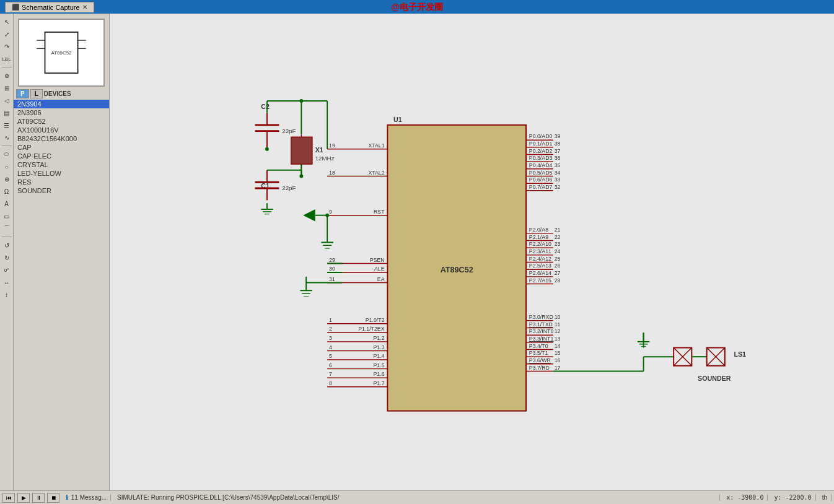 This screenshot has width=834, height=504. Describe the element at coordinates (53, 498) in the screenshot. I see `stop-button: ⏹` at that location.